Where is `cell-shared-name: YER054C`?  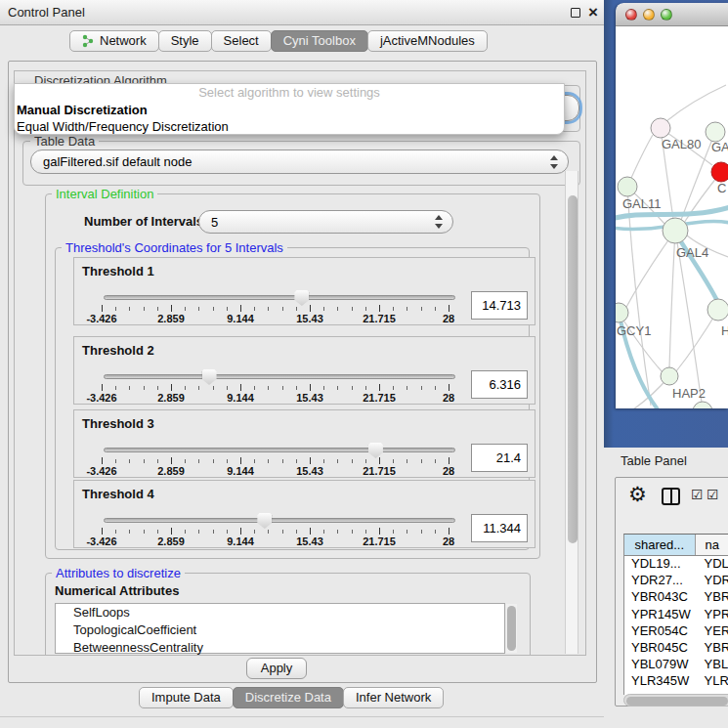 cell-shared-name: YER054C is located at coordinates (661, 631).